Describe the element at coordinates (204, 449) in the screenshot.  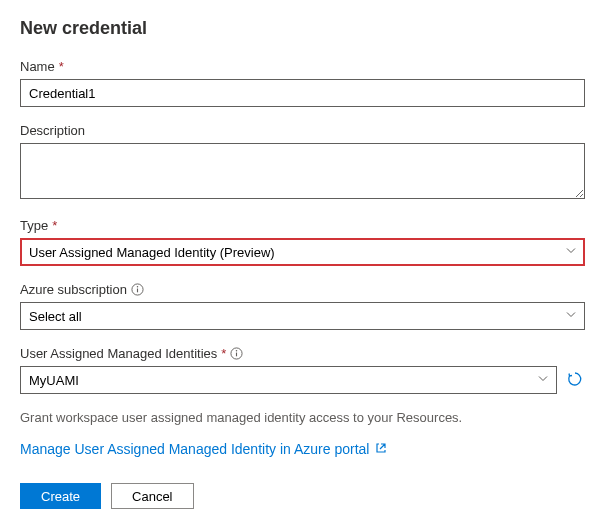
I see `manage-identity-link: Manage User Assigned Managed Identity in…` at that location.